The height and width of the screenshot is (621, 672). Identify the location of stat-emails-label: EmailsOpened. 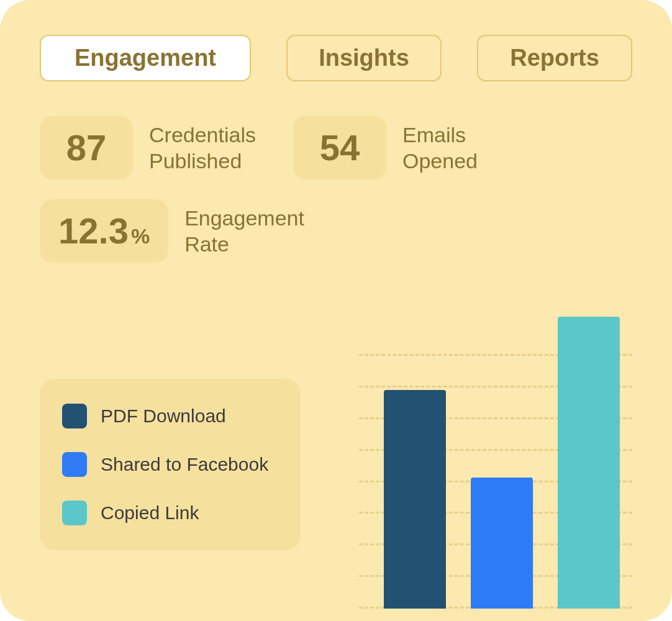
(440, 148).